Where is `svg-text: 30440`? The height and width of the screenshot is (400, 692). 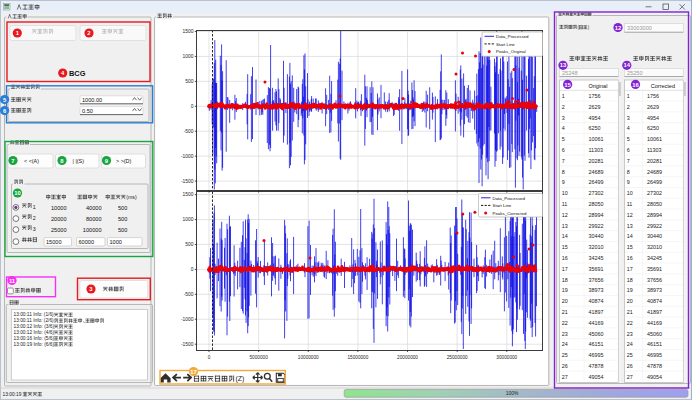
svg-text: 30440 is located at coordinates (654, 236).